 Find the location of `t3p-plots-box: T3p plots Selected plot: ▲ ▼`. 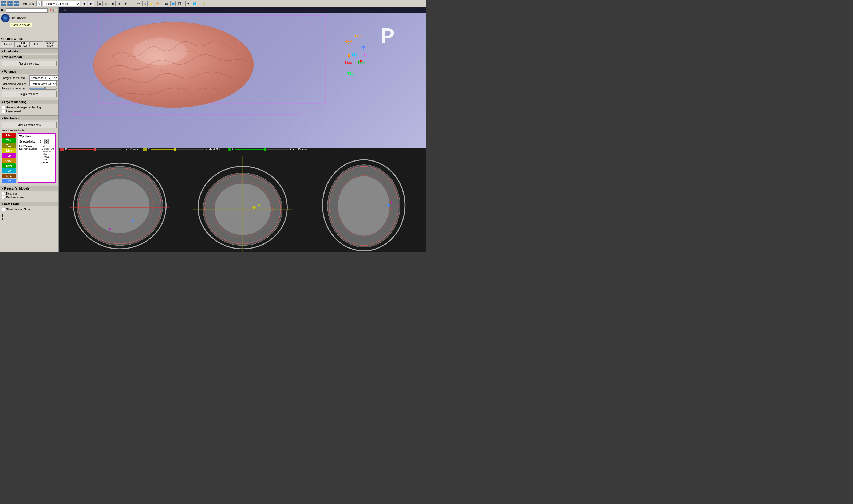

t3p-plots-box: T3p plots Selected plot: ▲ ▼ is located at coordinates (37, 158).